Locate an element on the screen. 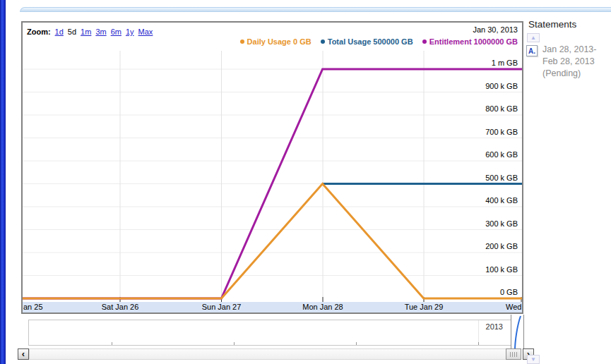 The height and width of the screenshot is (364, 611). y-axis-label: 800 k GB is located at coordinates (493, 109).